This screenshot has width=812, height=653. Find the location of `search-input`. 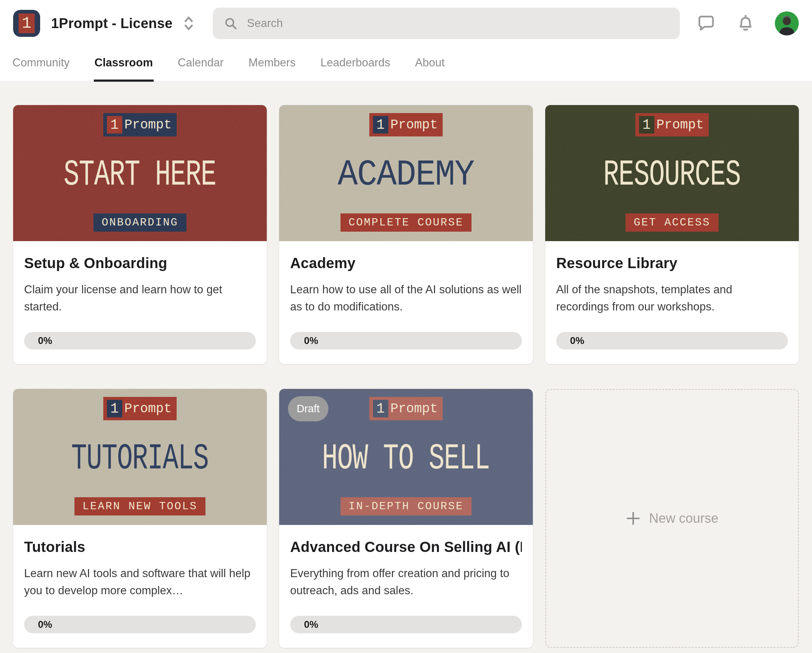

search-input is located at coordinates (458, 23).